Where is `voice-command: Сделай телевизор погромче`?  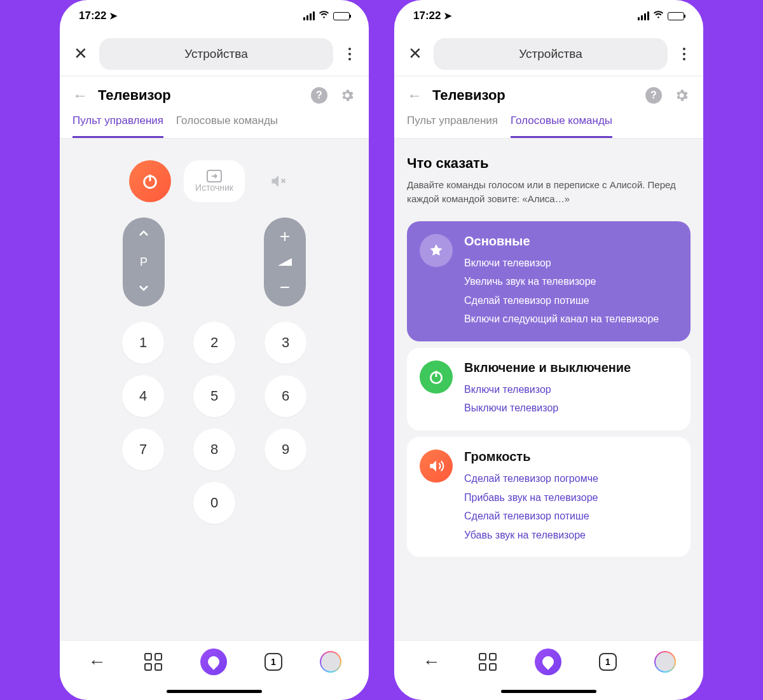 voice-command: Сделай телевизор погромче is located at coordinates (571, 479).